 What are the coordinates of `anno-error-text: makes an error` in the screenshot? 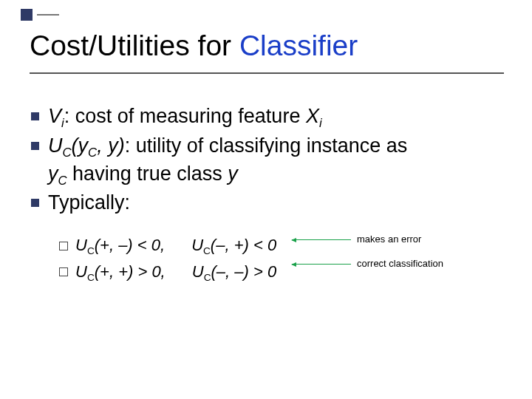 It's located at (389, 239).